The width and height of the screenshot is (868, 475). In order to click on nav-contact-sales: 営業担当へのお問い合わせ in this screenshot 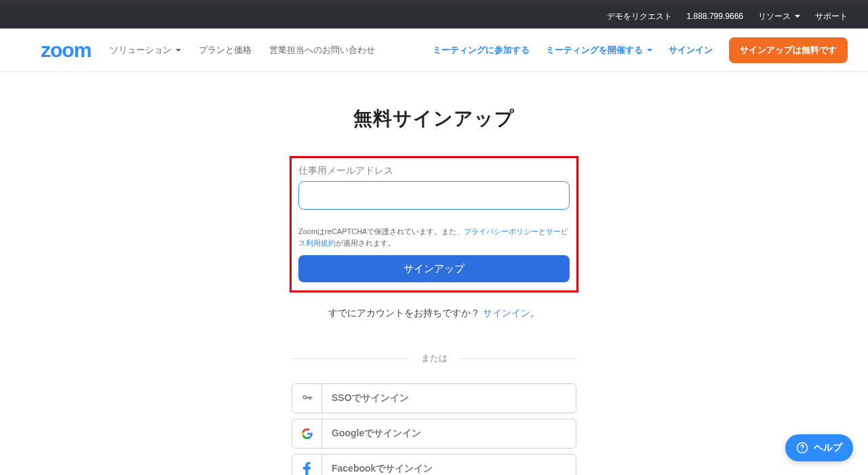, I will do `click(322, 50)`.